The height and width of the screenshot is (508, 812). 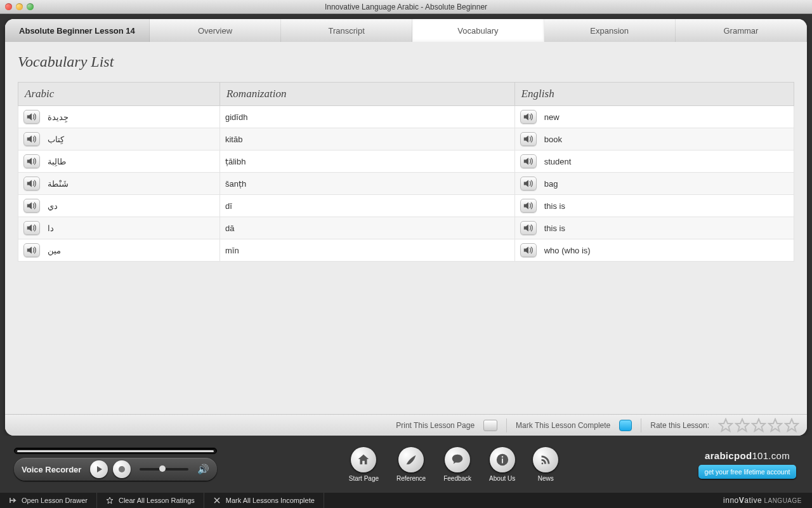 What do you see at coordinates (216, 30) in the screenshot?
I see `tab-overview: Overview` at bounding box center [216, 30].